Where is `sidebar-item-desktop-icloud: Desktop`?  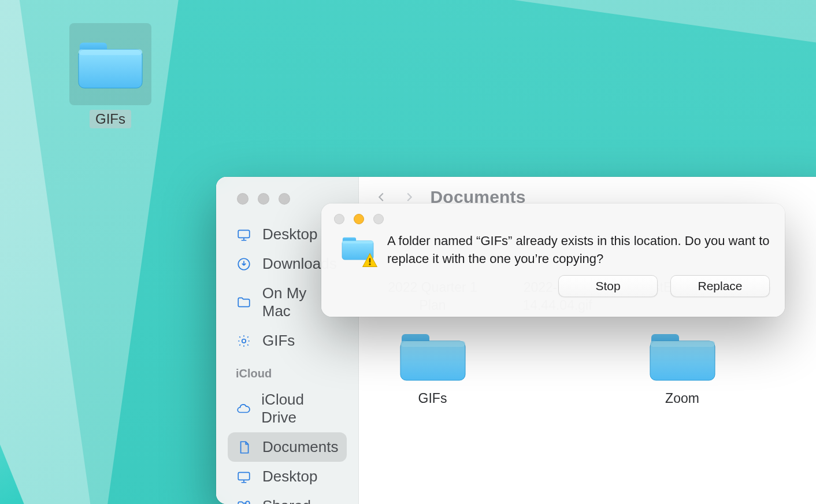
sidebar-item-desktop-icloud: Desktop is located at coordinates (287, 476).